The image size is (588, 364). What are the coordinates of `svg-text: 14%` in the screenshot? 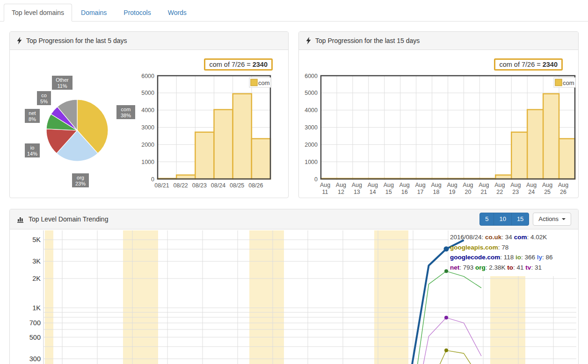 It's located at (32, 154).